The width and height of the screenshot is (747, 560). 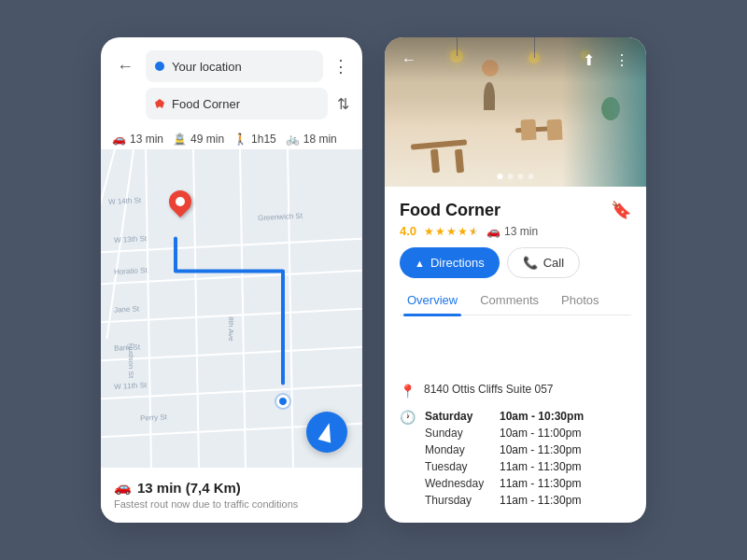 What do you see at coordinates (234, 66) in the screenshot?
I see `origin-field: Your location` at bounding box center [234, 66].